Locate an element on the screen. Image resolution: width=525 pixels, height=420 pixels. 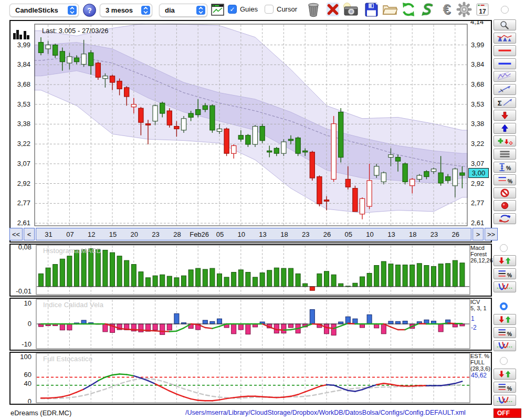
macd-right-label: MacdForest26,12,26 is located at coordinates (482, 254).